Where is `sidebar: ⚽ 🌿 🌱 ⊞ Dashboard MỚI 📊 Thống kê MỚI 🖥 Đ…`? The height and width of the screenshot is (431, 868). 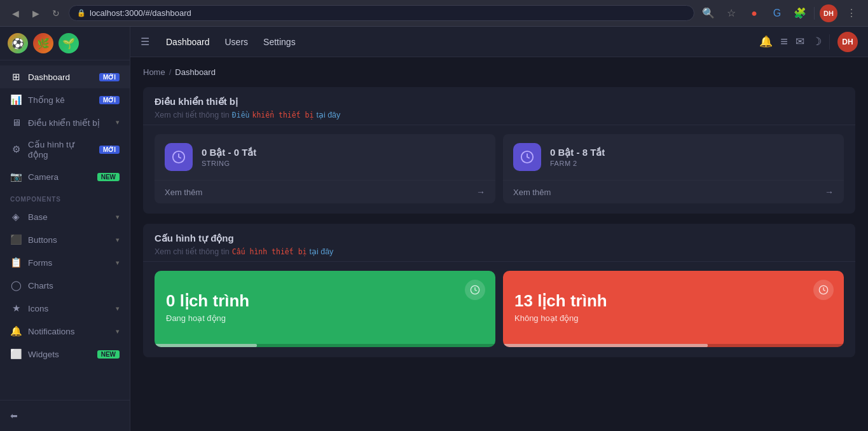 sidebar: ⚽ 🌿 🌱 ⊞ Dashboard MỚI 📊 Thống kê MỚI 🖥 Đ… is located at coordinates (65, 229).